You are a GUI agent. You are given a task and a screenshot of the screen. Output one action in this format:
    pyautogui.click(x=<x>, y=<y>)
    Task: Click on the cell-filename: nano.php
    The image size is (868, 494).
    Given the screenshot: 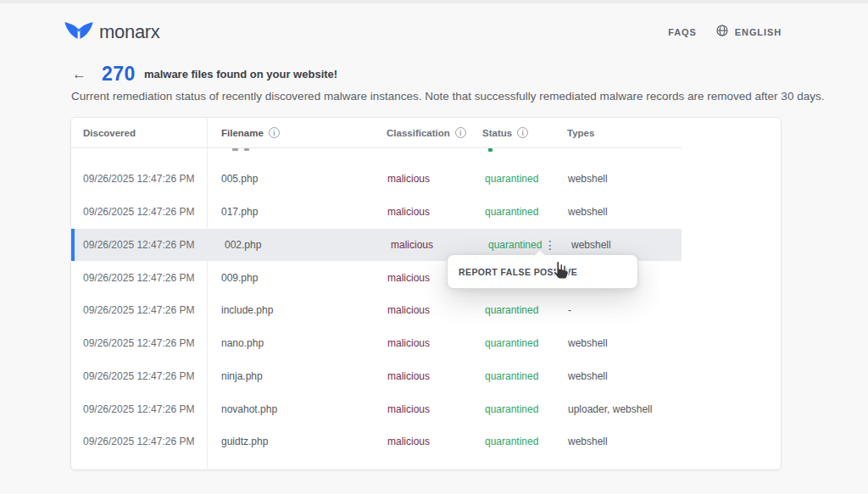 What is the action you would take?
    pyautogui.click(x=297, y=343)
    